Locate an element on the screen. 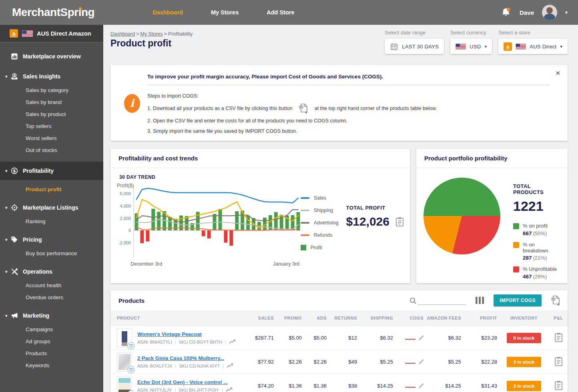  user-name: Dave is located at coordinates (527, 13).